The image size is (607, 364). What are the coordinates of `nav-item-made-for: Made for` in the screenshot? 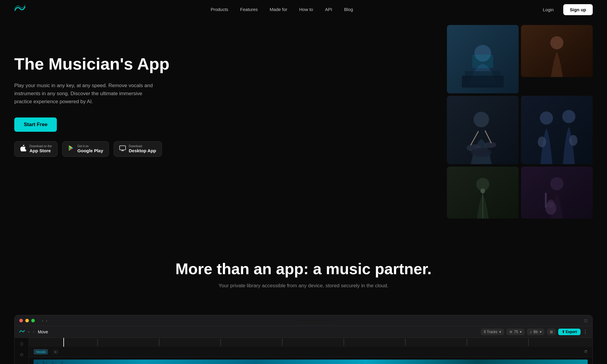 It's located at (279, 10).